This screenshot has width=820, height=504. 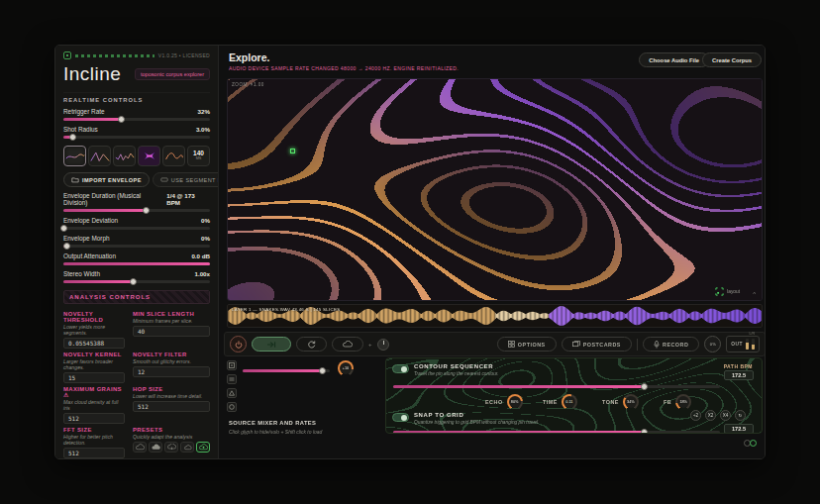 I want to click on path-bpm-value: 172.5, so click(x=739, y=375).